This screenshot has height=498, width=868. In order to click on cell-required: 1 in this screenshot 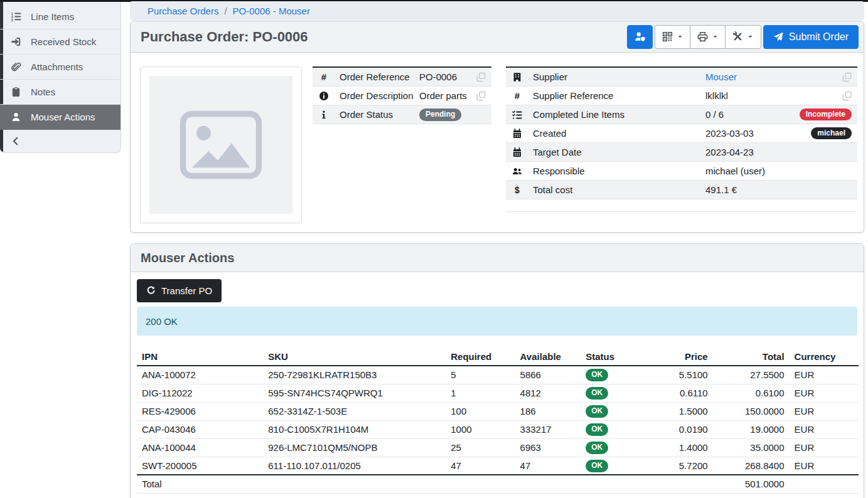, I will do `click(480, 393)`.